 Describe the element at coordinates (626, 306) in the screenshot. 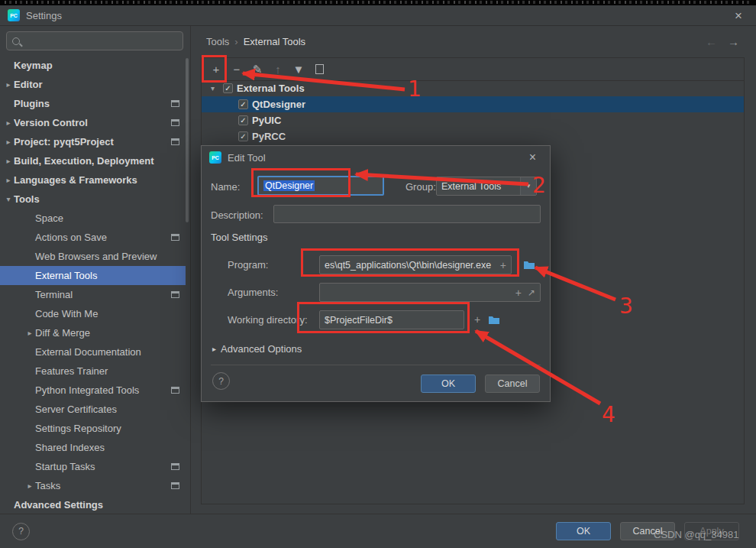

I see `annotation-number-3: 3` at that location.